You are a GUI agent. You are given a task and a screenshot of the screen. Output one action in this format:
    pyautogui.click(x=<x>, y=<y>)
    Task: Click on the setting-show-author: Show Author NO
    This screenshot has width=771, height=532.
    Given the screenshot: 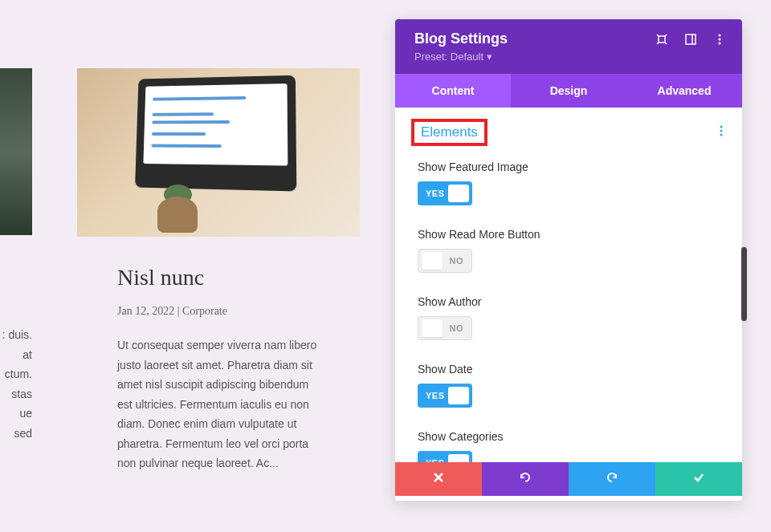 What is the action you would take?
    pyautogui.click(x=569, y=321)
    